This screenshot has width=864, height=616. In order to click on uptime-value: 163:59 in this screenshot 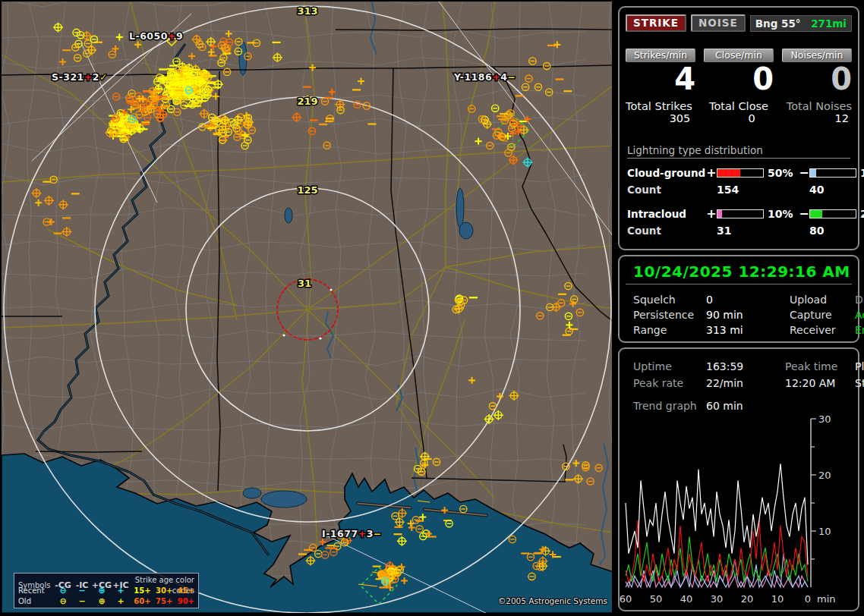, I will do `click(746, 366)`.